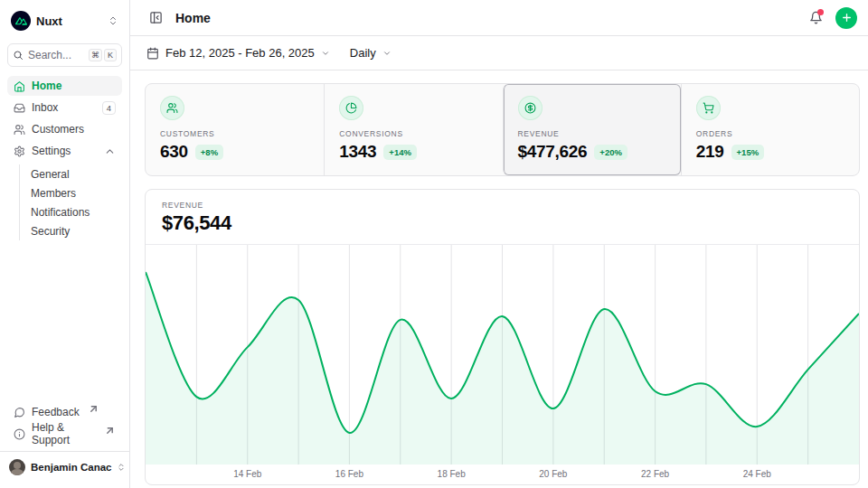 The image size is (868, 488). What do you see at coordinates (503, 217) in the screenshot?
I see `chart-header: REVENUE $76,544` at bounding box center [503, 217].